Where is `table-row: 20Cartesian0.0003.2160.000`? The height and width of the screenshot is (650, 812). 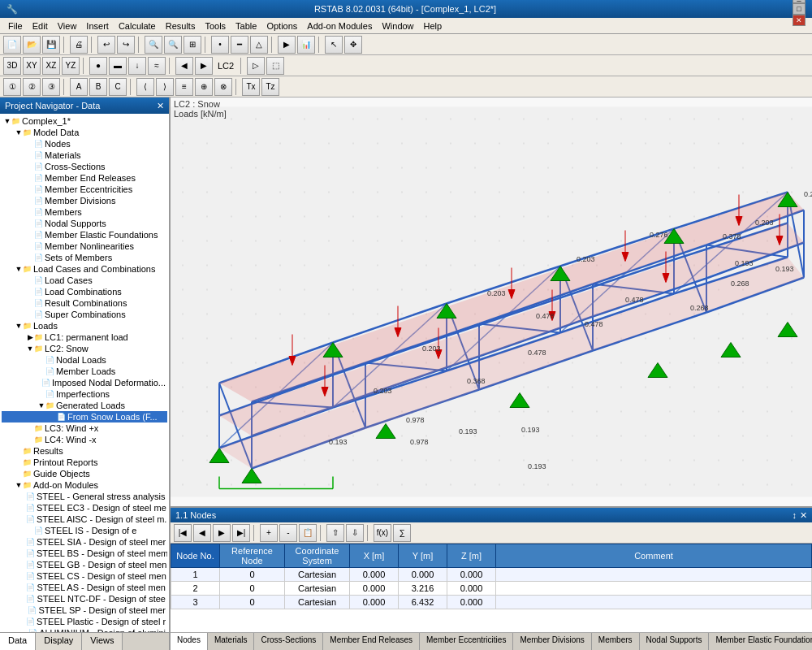 table-row: 20Cartesian0.0003.2160.000 is located at coordinates (492, 588).